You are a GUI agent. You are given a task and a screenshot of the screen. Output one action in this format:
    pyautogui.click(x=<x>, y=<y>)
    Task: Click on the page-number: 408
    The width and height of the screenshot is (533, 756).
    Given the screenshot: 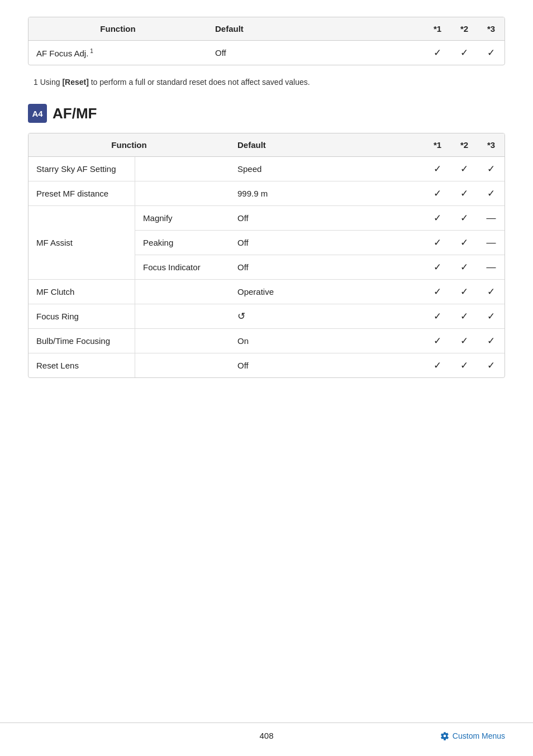 What is the action you would take?
    pyautogui.click(x=267, y=736)
    